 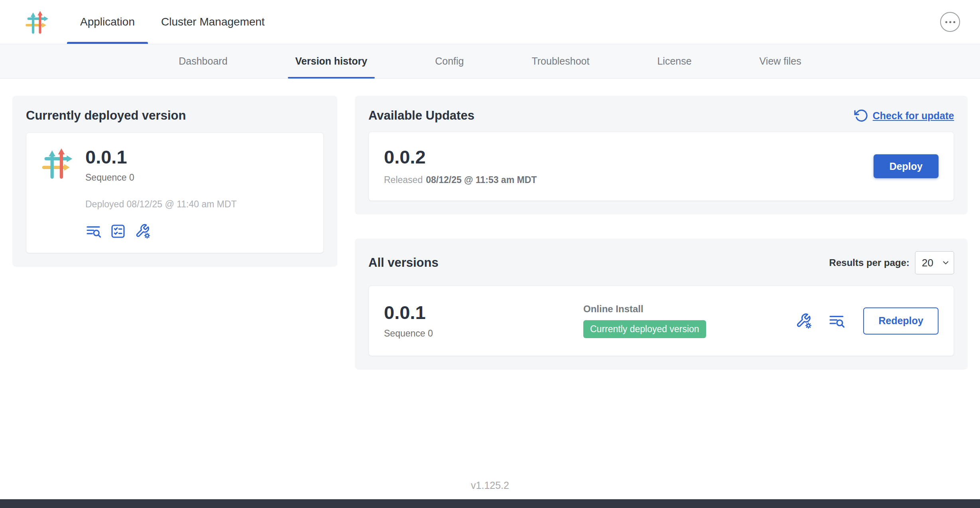 I want to click on available-updates-card: Available Updates Check for update 0.0.2…, so click(x=661, y=155).